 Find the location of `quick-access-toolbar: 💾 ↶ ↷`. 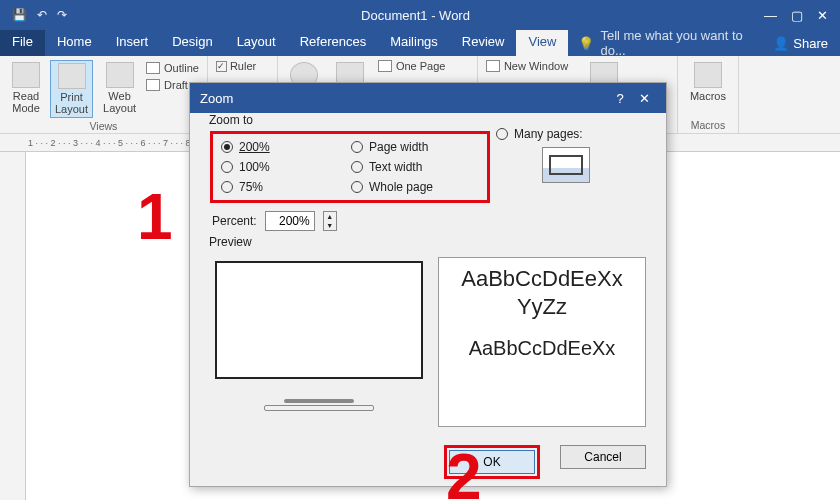

quick-access-toolbar: 💾 ↶ ↷ is located at coordinates (34, 15).